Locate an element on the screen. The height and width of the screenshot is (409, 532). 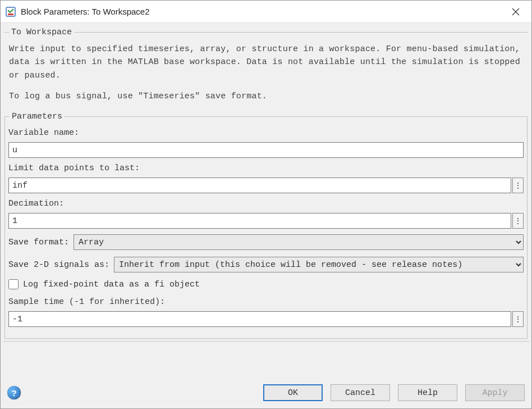
limit-input is located at coordinates (260, 185).